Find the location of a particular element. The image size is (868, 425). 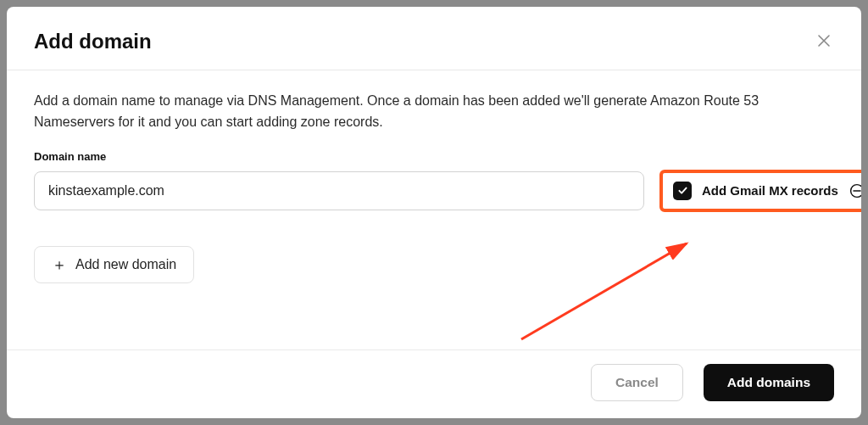

remove-domain-icon is located at coordinates (854, 191).